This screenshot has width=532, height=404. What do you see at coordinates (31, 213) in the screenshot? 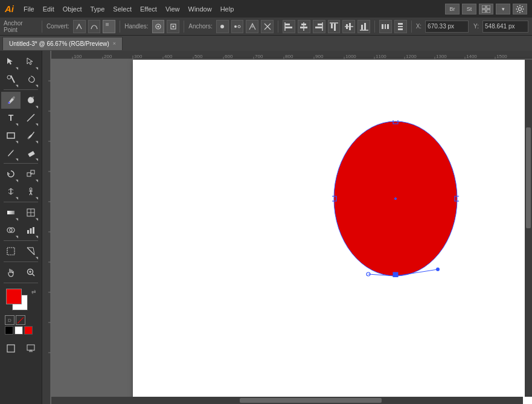
I see `mesh-tool` at bounding box center [31, 213].